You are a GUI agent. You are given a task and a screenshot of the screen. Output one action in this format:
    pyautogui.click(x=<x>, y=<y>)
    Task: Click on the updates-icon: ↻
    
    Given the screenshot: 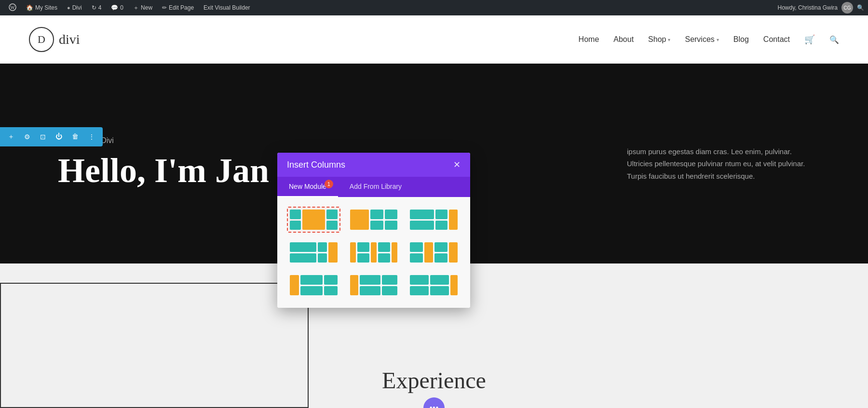 What is the action you would take?
    pyautogui.click(x=94, y=8)
    